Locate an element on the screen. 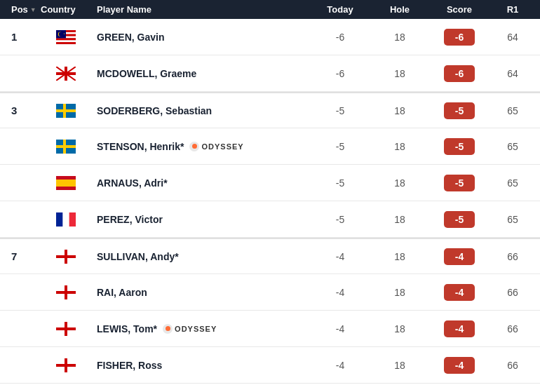 The height and width of the screenshot is (392, 540). header-r1: R1 is located at coordinates (515, 10).